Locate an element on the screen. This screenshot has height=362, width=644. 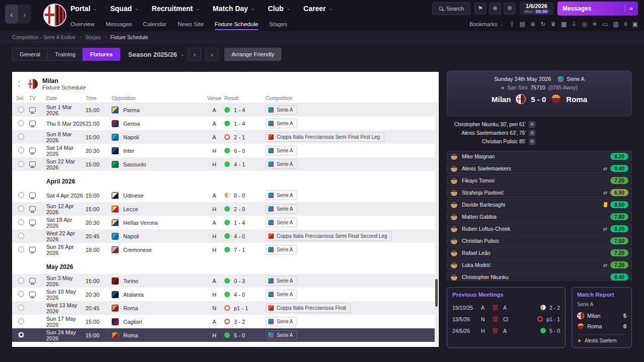
refresh-icon: ↻ is located at coordinates (543, 24).